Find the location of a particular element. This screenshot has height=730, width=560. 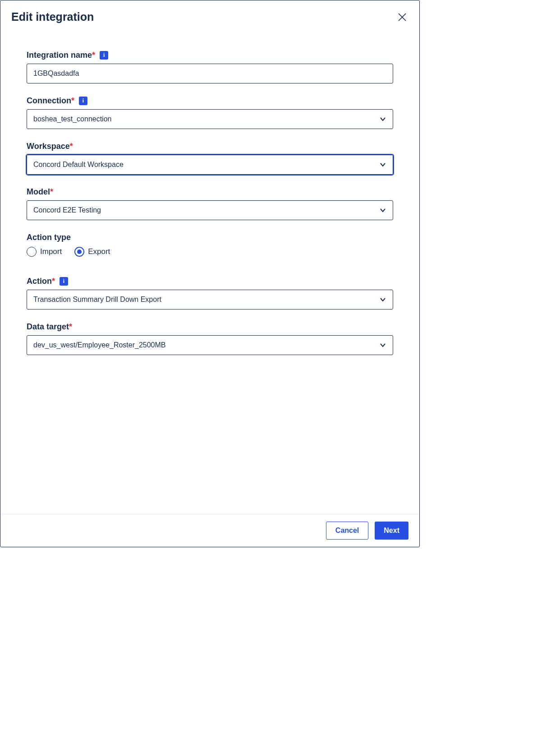

action-select: Transaction Summary Drill Down Export is located at coordinates (210, 300).